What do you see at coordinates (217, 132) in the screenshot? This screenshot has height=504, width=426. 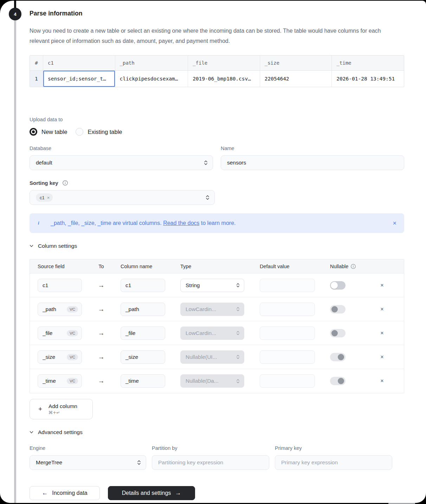 I see `table-choice-radio-group: New table Existing table` at bounding box center [217, 132].